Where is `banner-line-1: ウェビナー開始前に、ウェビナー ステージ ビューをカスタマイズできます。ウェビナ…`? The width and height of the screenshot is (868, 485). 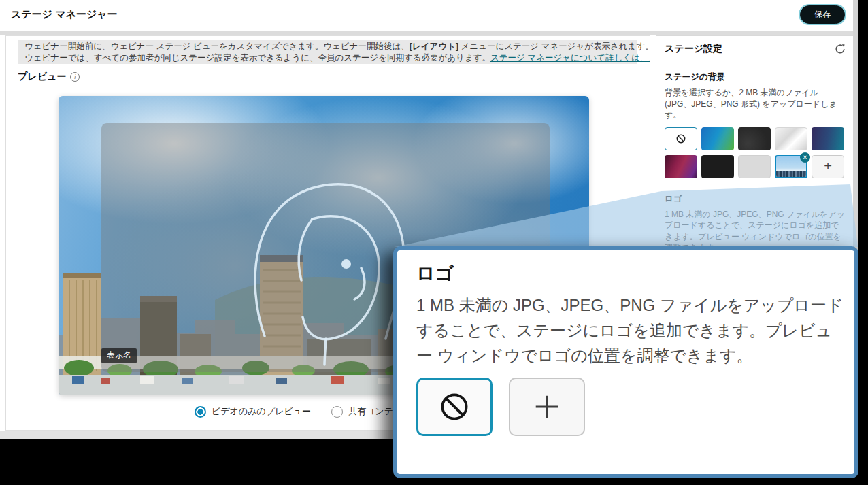 banner-line-1: ウェビナー開始前に、ウェビナー ステージ ビューをカスタマイズできます。ウェビナ… is located at coordinates (327, 46).